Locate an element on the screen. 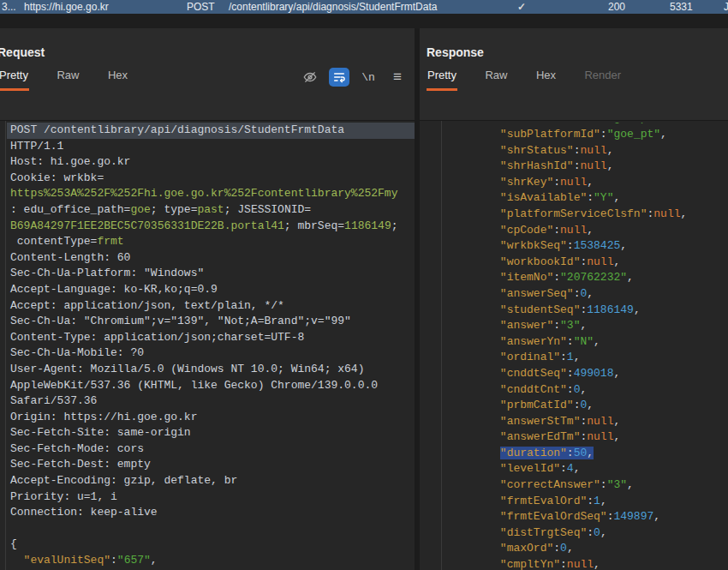 Image resolution: width=728 pixels, height=570 pixels. code-line: Accept-Language: ko-KR,ko;q=0.9 is located at coordinates (207, 290).